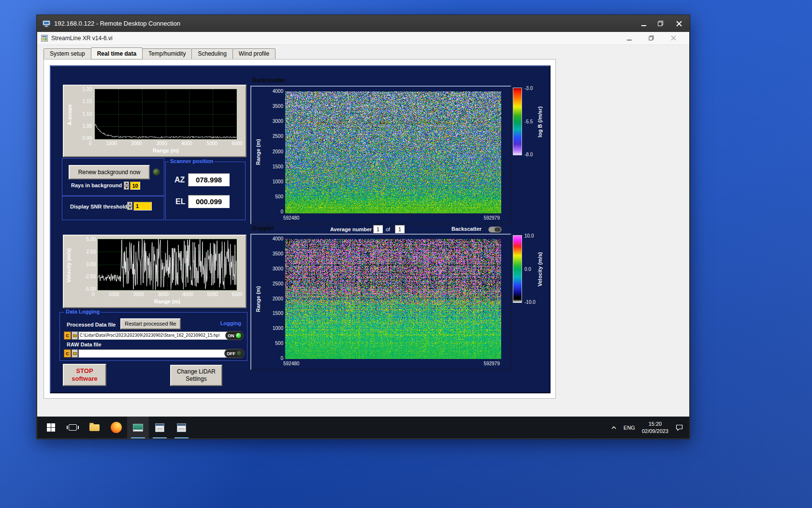 Image resolution: width=812 pixels, height=508 pixels. I want to click on rdp-window-title: 192.168.0.122 - Remote Desktop Connectio…, so click(117, 23).